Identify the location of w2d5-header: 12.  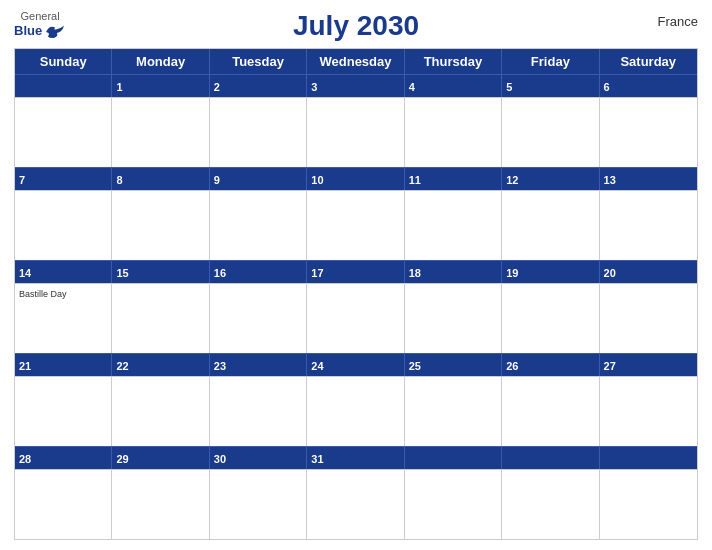
(550, 179).